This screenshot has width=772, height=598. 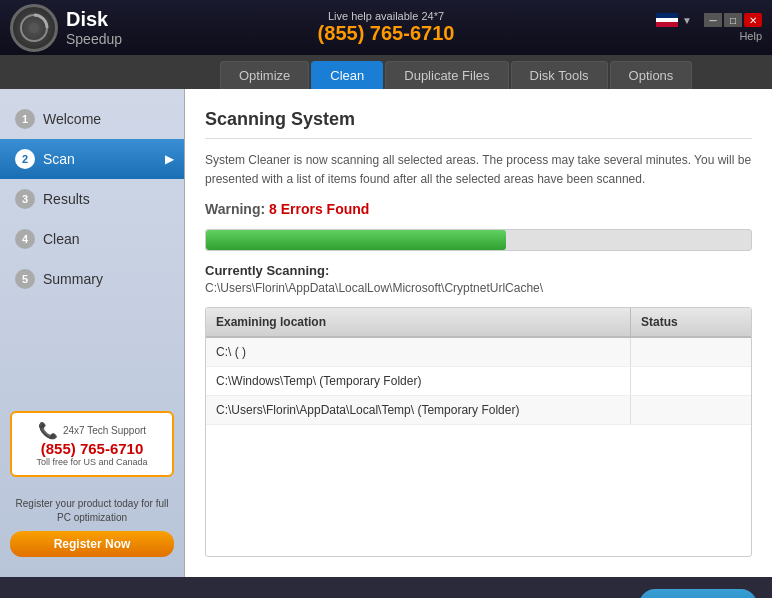 What do you see at coordinates (478, 170) in the screenshot?
I see `content-description: System Cleaner is now scanning all selec…` at bounding box center [478, 170].